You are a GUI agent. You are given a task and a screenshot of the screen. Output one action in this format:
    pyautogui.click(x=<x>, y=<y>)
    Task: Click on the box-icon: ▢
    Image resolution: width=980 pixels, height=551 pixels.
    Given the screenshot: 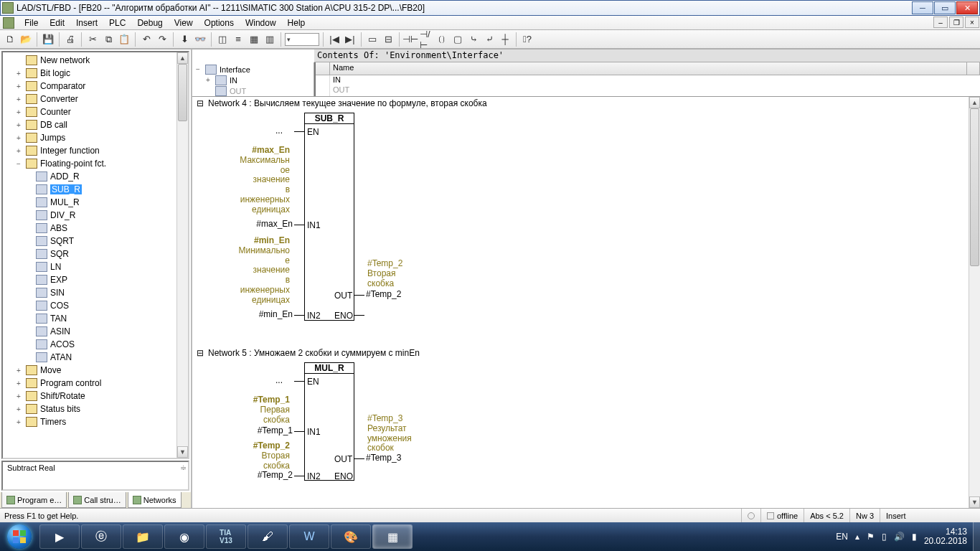 What is the action you would take?
    pyautogui.click(x=458, y=39)
    